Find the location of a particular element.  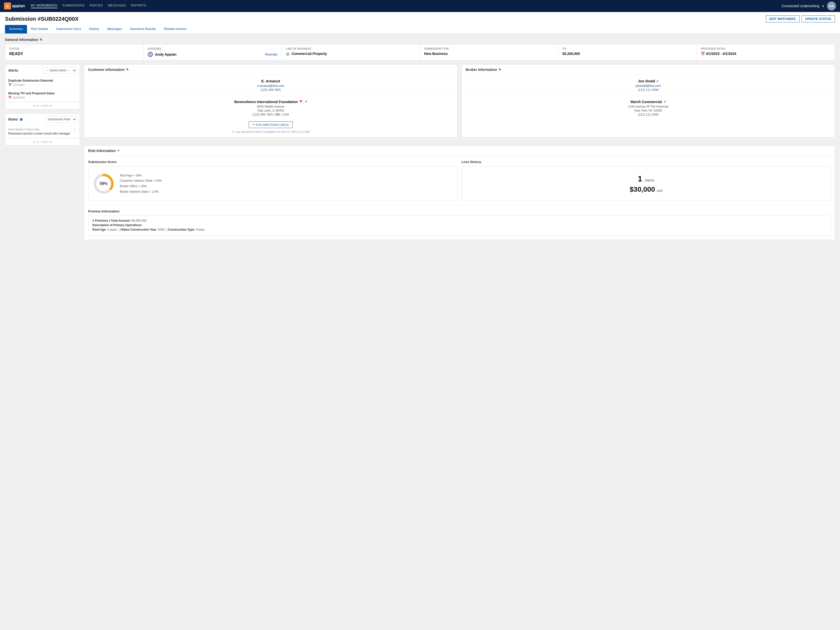

logo-icon: a is located at coordinates (8, 6).